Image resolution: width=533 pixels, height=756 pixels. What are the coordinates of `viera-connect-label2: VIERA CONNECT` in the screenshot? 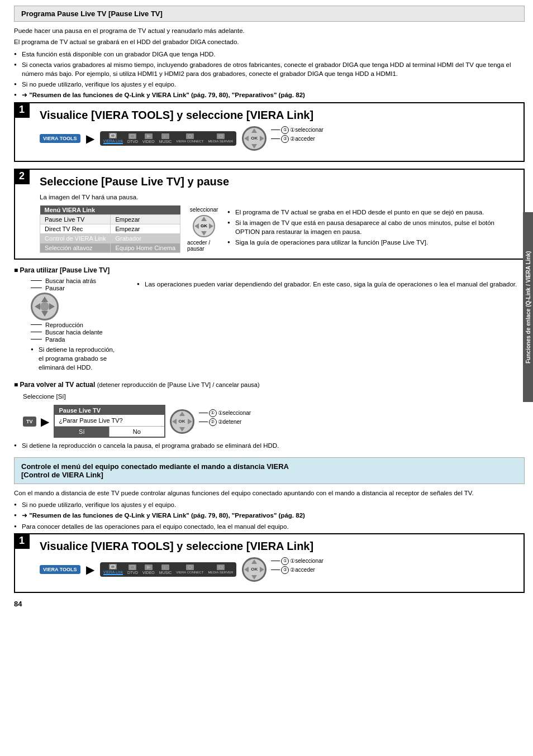 It's located at (190, 572).